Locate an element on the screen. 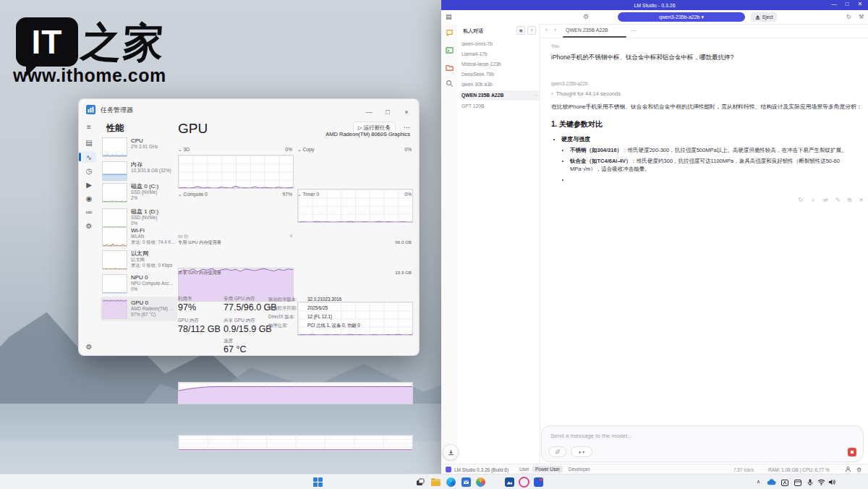 The image size is (868, 489). perf-item-wifi: Wi-FiWLAN发送: 0 接收: 74.4 Kbps is located at coordinates (139, 237).